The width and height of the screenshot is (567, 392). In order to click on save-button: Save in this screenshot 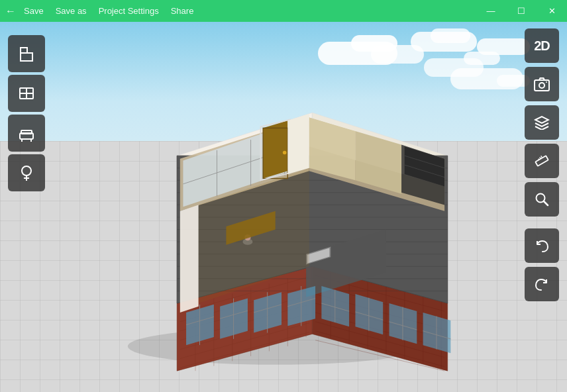, I will do `click(34, 11)`.